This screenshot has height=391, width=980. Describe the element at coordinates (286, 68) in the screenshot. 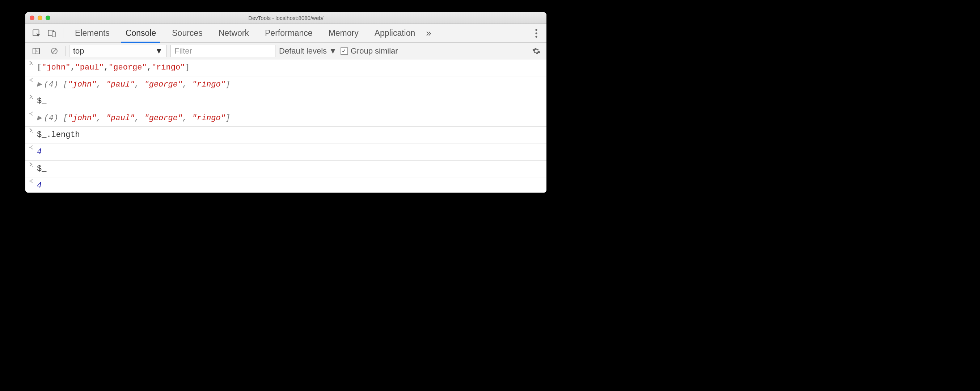

I see `console-row-input: ["john","paul","george","ringo"]` at that location.